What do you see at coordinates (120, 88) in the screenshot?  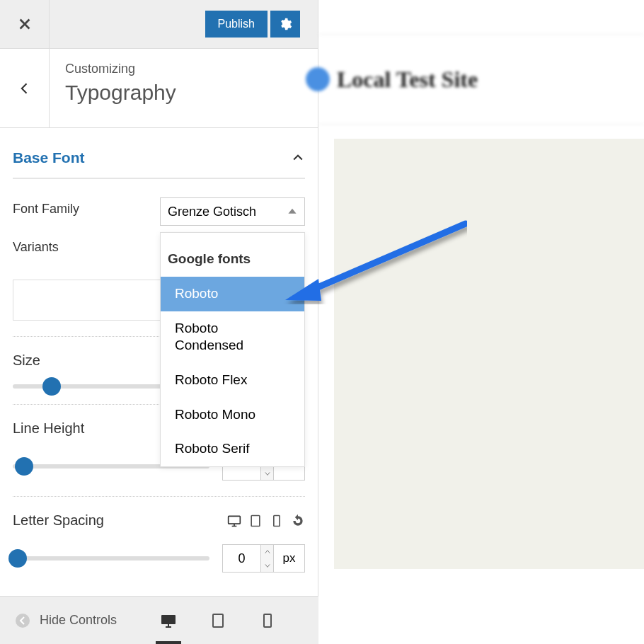 I see `header-text: Customizing Typography` at bounding box center [120, 88].